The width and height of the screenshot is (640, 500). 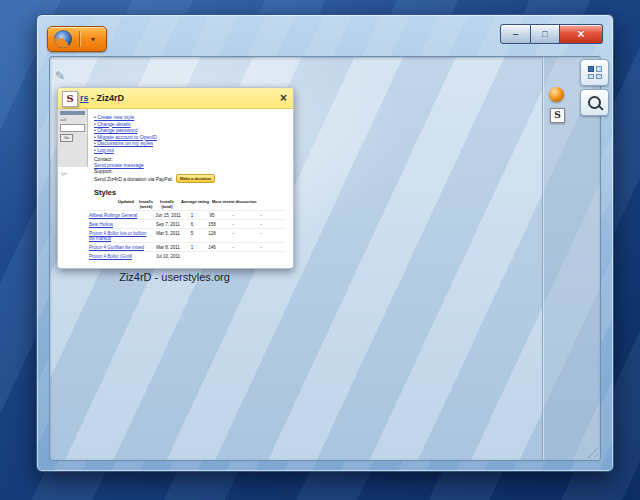 I want to click on cell-installs-week: 6, so click(x=192, y=224).